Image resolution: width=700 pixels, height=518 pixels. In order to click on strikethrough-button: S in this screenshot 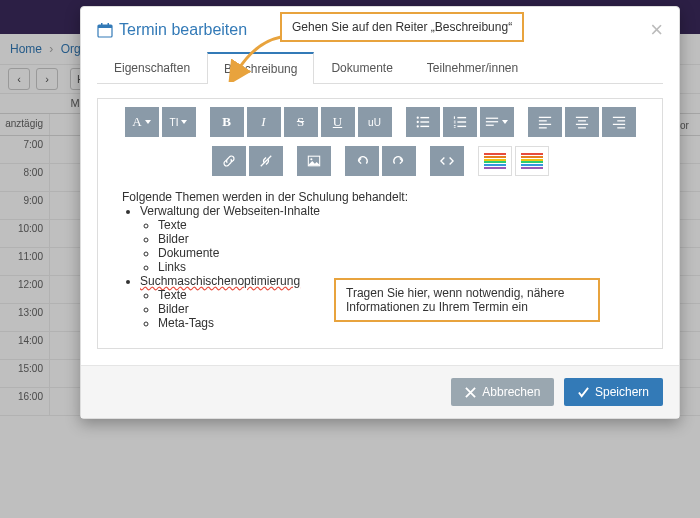, I will do `click(301, 122)`.